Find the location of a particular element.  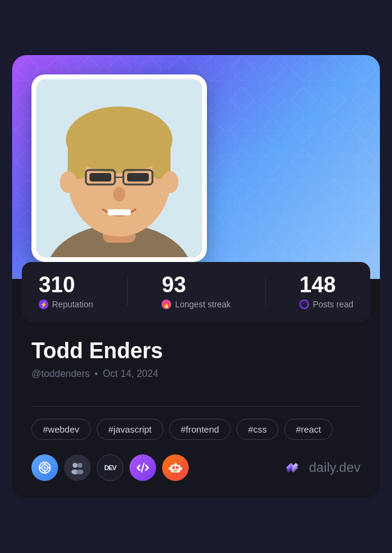

posts-value: 148 is located at coordinates (327, 285).